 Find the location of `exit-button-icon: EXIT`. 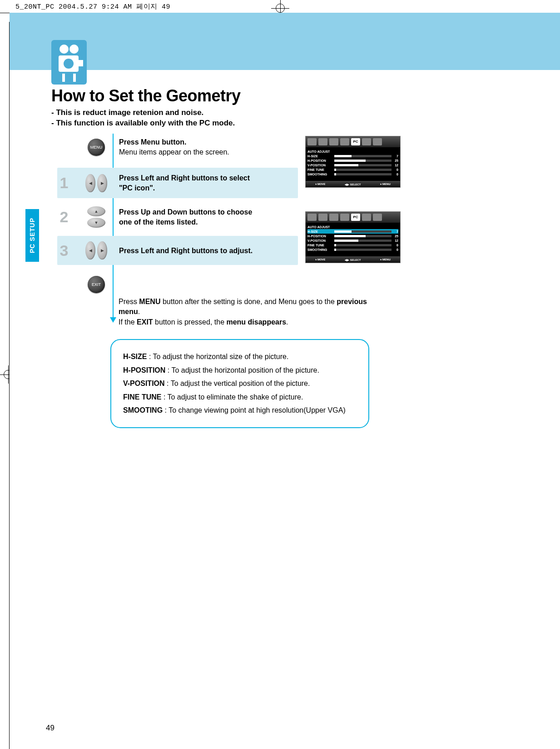

exit-button-icon: EXIT is located at coordinates (96, 285).